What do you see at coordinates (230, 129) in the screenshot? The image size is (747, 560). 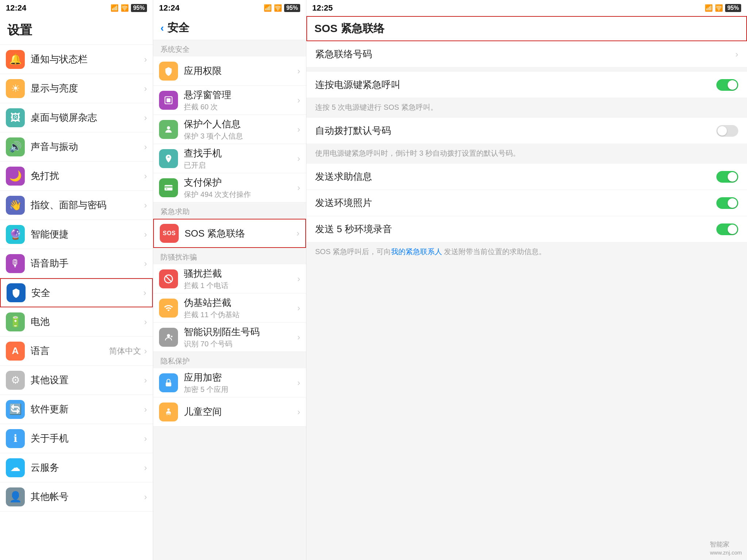 I see `security-item-protect-info: 保护个人信息保护 3 项个人信息›` at bounding box center [230, 129].